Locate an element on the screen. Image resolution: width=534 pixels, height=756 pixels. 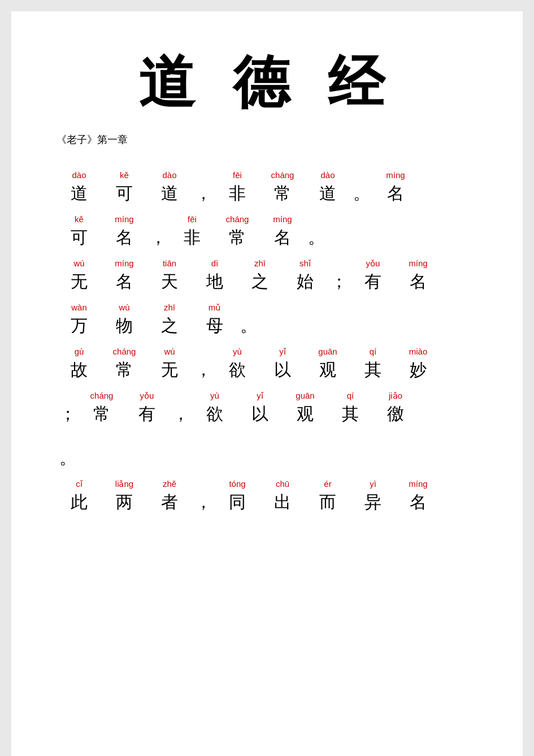
hanzi-span-1-1: 道 is located at coordinates (79, 193).